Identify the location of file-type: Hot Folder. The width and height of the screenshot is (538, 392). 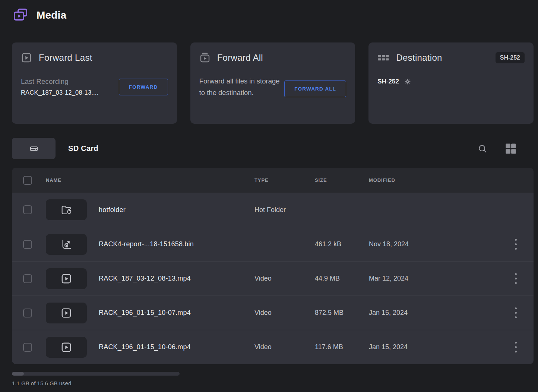
(285, 210).